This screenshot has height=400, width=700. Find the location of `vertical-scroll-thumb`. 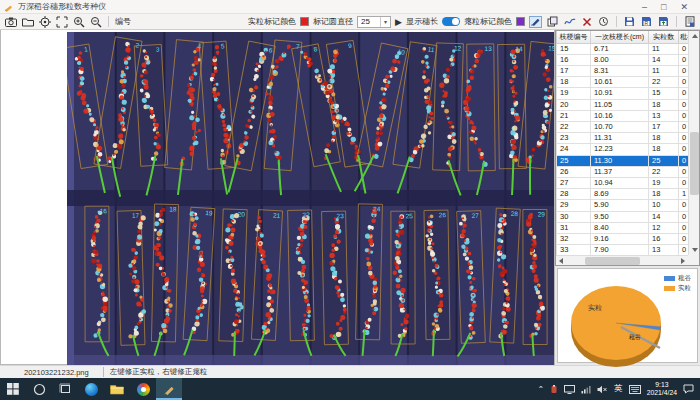

vertical-scroll-thumb is located at coordinates (694, 164).